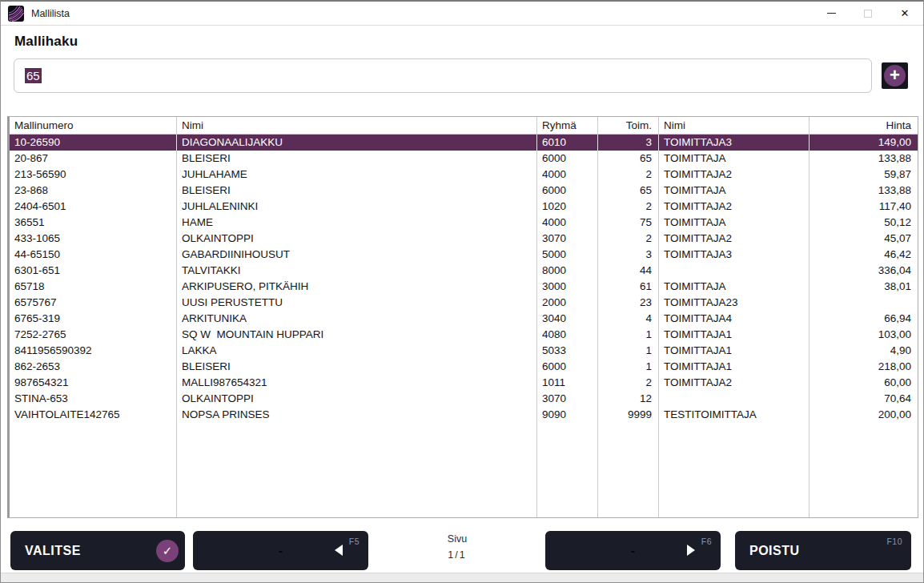  Describe the element at coordinates (568, 383) in the screenshot. I see `table-cell: 1011` at that location.